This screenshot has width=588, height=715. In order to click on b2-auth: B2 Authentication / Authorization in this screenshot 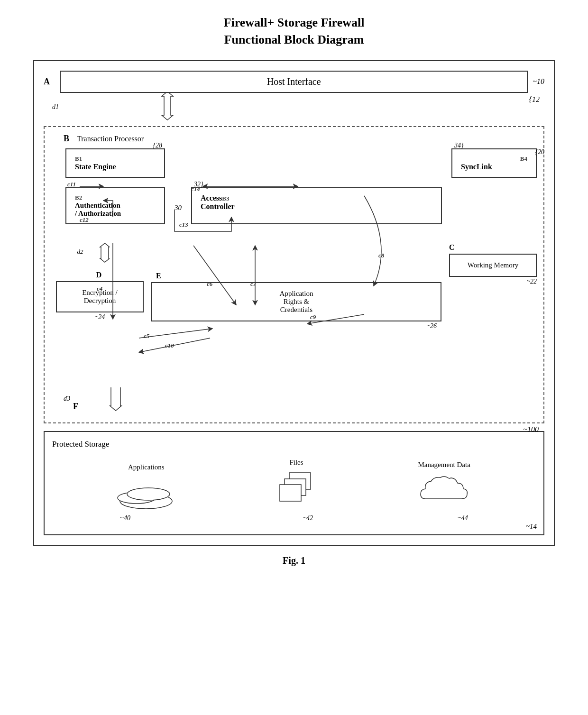, I will do `click(115, 206)`.